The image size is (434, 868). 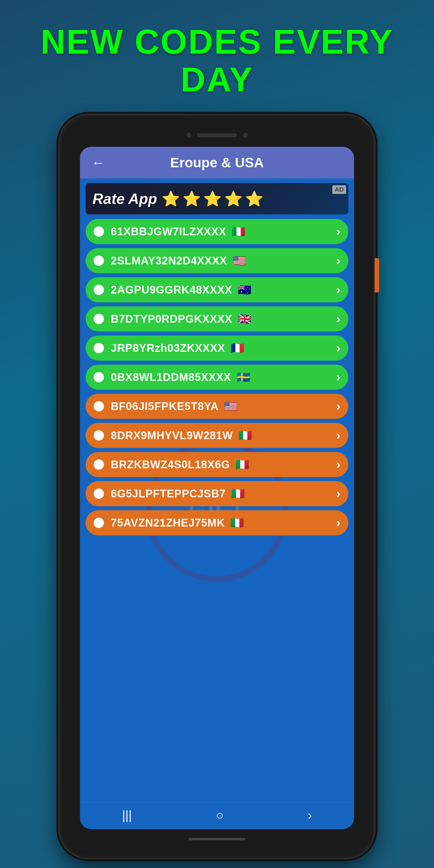 I want to click on star-1: ⭐, so click(x=171, y=199).